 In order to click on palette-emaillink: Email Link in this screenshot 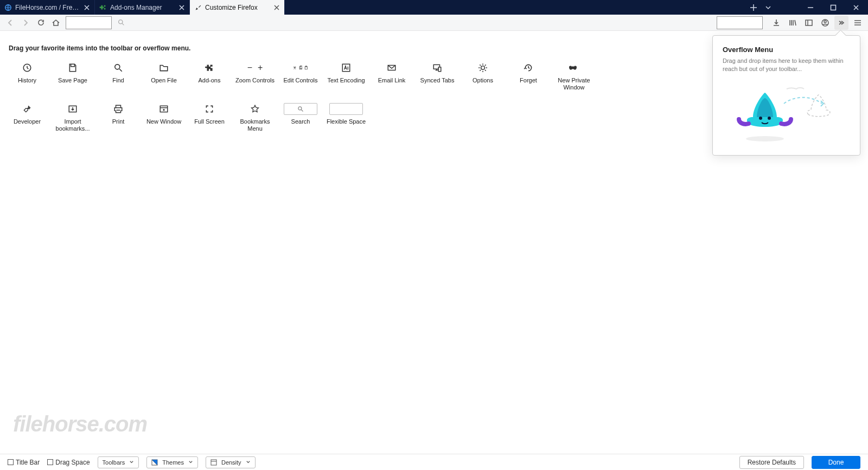, I will do `click(392, 76)`.